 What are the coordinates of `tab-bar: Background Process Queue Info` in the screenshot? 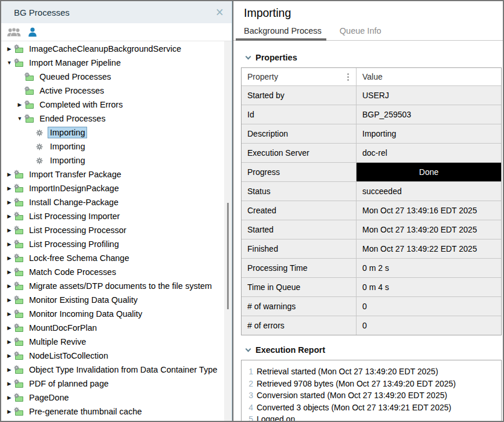 It's located at (368, 30).